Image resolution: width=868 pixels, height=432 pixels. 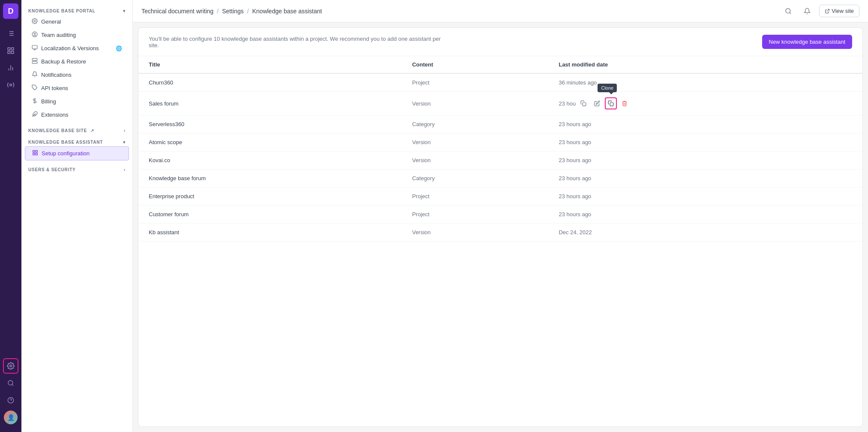 I want to click on breadcrumb-current: Knowledge base assistant, so click(x=287, y=11).